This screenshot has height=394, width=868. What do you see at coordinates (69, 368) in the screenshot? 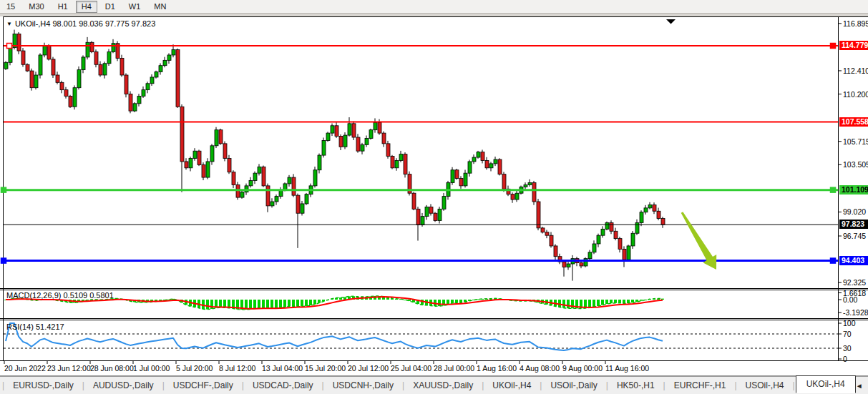
I see `time-label-1: 23 Jun 12:00` at bounding box center [69, 368].